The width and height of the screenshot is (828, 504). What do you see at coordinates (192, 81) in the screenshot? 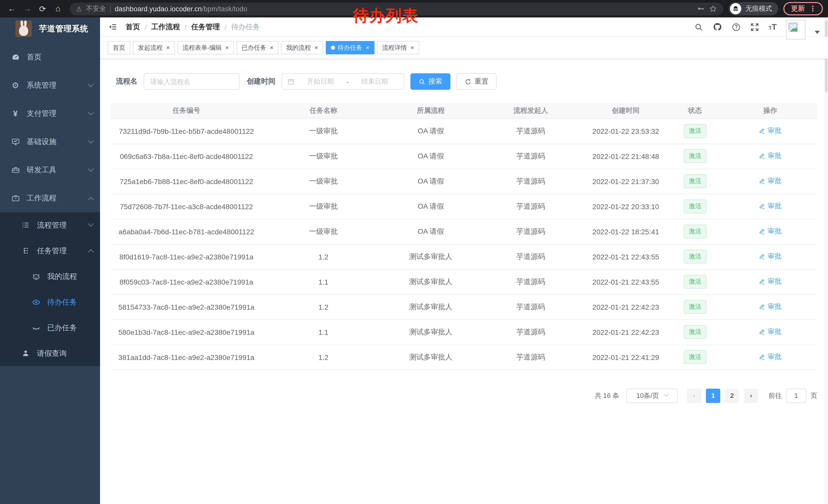
I see `process-name-input` at bounding box center [192, 81].